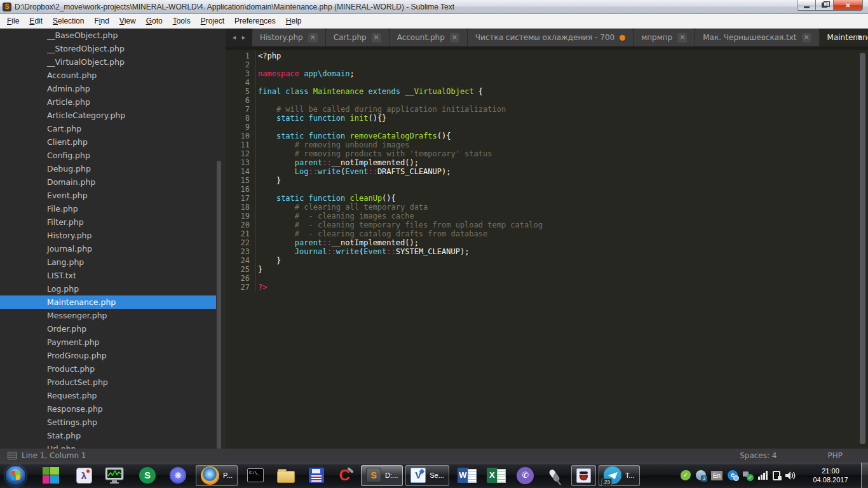 The height and width of the screenshot is (488, 868). Describe the element at coordinates (113, 383) in the screenshot. I see `sidebar-item: ProductSet.php` at that location.